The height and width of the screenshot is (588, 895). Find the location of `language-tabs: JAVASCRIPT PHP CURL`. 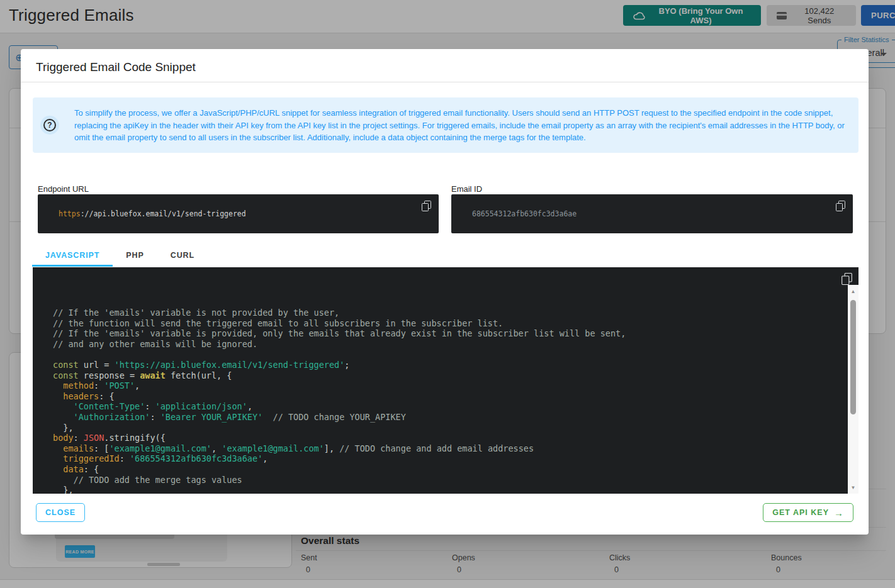

language-tabs: JAVASCRIPT PHP CURL is located at coordinates (120, 255).